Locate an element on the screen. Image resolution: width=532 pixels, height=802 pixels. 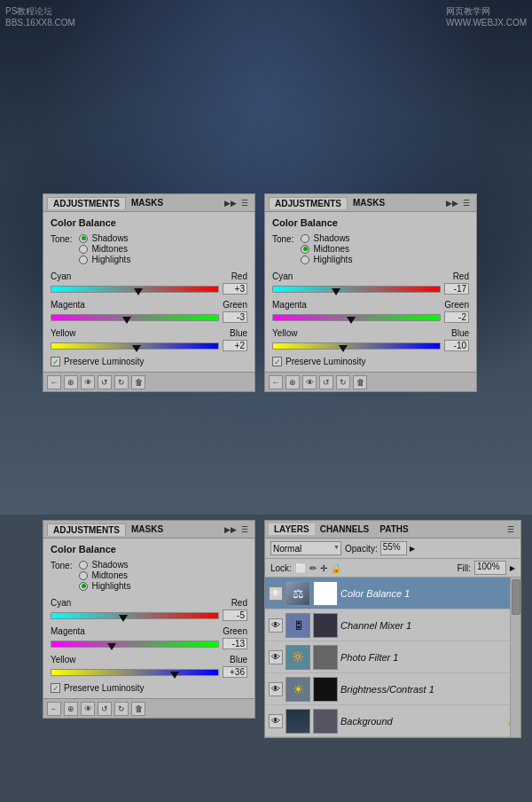
btn-eye-1: 👁 is located at coordinates (88, 382).